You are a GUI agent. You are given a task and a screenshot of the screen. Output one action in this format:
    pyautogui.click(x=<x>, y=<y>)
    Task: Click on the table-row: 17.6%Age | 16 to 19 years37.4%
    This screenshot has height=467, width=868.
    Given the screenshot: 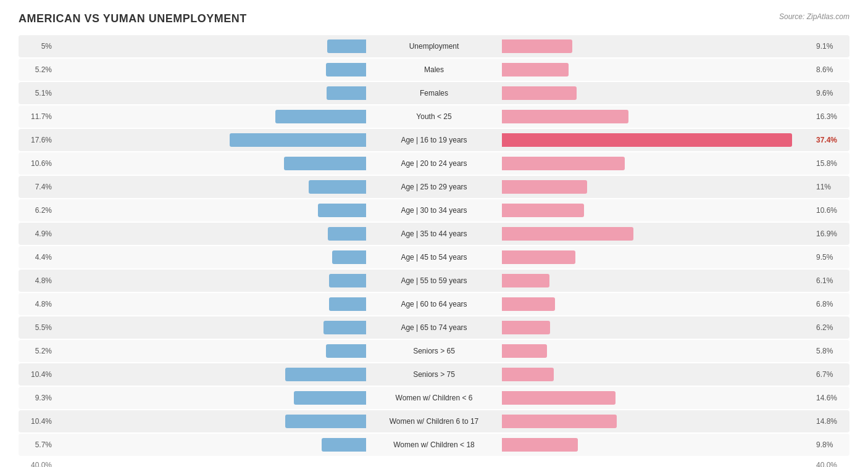 What is the action you would take?
    pyautogui.click(x=434, y=140)
    